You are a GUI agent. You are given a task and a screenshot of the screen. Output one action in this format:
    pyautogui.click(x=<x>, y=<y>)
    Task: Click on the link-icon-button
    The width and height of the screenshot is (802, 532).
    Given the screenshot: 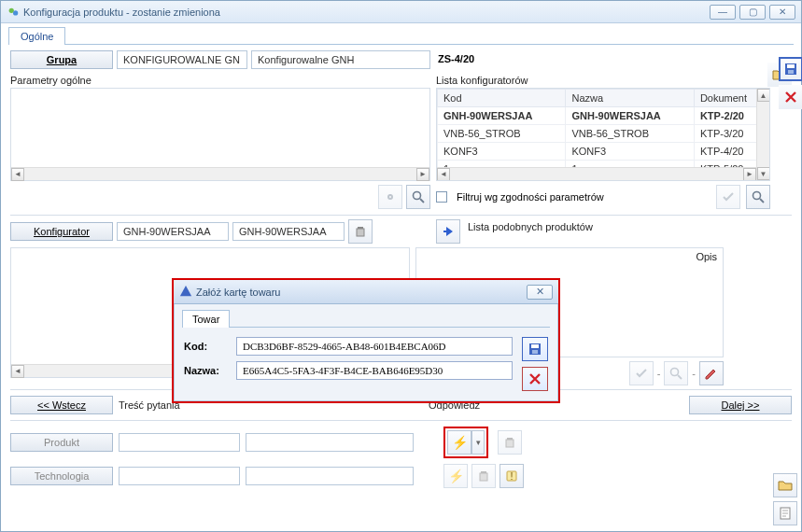 What is the action you would take?
    pyautogui.click(x=390, y=197)
    